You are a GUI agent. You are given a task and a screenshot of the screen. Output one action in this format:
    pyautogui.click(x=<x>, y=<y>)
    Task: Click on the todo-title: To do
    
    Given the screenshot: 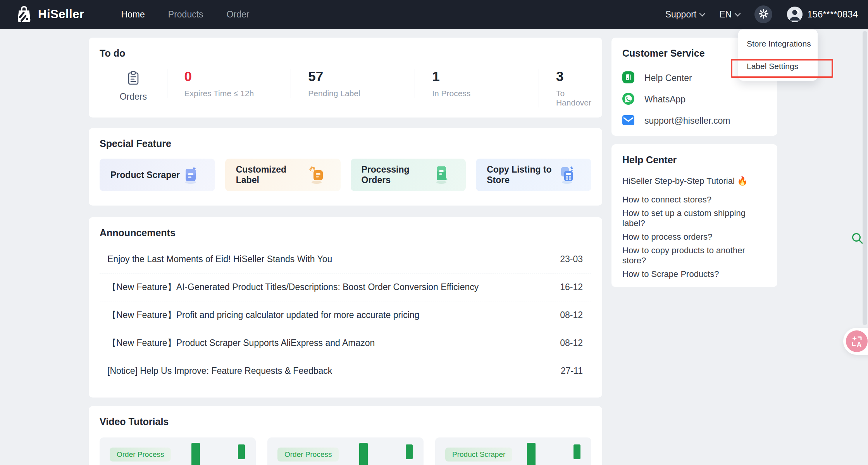 What is the action you would take?
    pyautogui.click(x=346, y=54)
    